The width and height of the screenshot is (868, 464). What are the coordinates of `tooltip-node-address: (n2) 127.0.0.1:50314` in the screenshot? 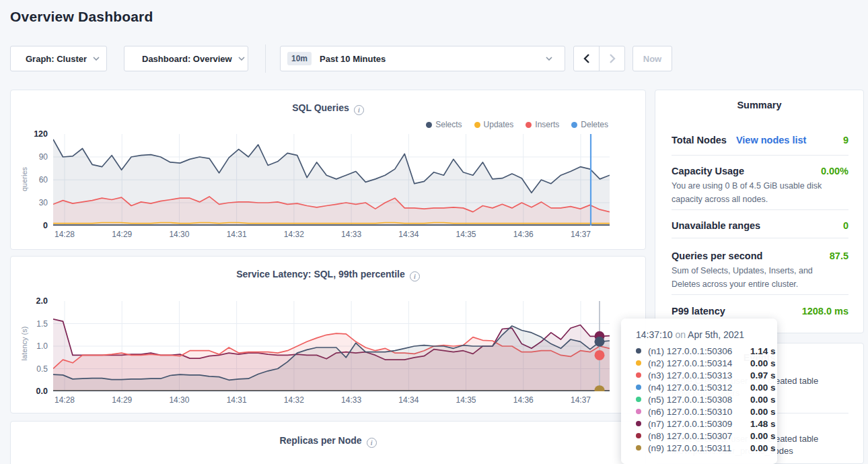 It's located at (699, 364).